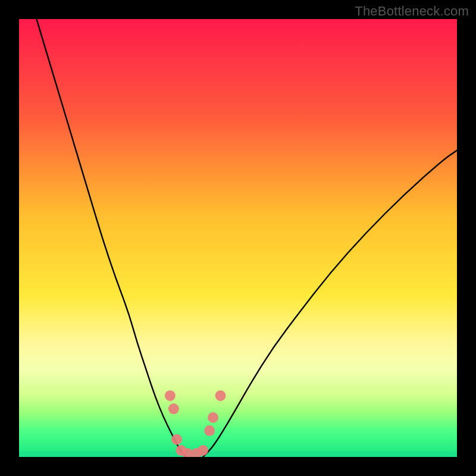 The width and height of the screenshot is (476, 476). Describe the element at coordinates (412, 11) in the screenshot. I see `watermark-text: TheBottleneck.com` at that location.